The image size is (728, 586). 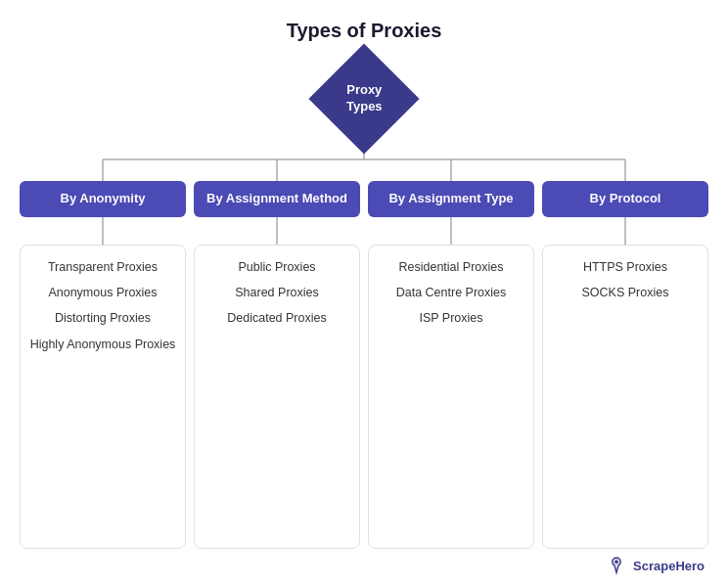 What do you see at coordinates (450, 318) in the screenshot?
I see `detail-item: ISP Proxies` at bounding box center [450, 318].